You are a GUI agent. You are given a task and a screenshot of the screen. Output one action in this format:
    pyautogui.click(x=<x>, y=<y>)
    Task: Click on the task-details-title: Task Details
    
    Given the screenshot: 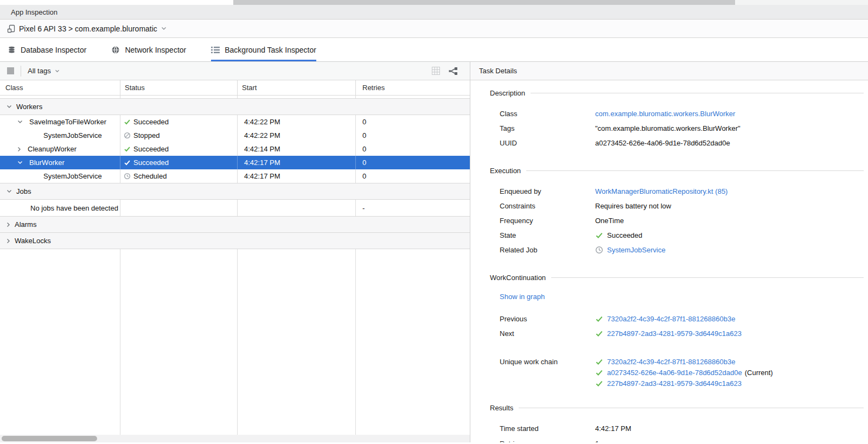 What is the action you would take?
    pyautogui.click(x=498, y=71)
    